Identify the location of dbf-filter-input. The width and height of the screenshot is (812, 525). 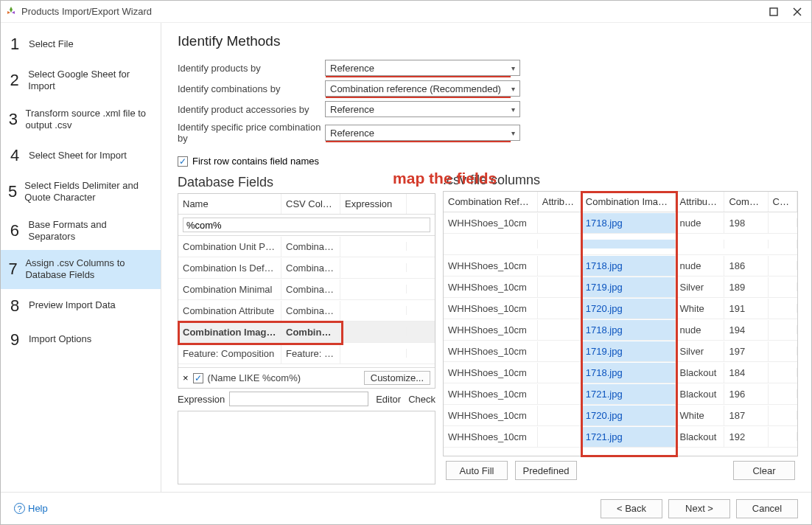
(307, 225).